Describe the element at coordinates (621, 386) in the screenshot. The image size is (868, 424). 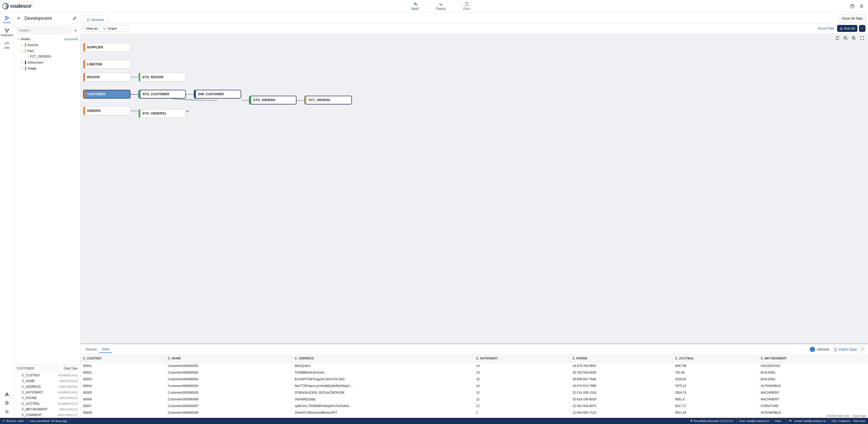
I see `grid-cell: 20-573-674-7999` at that location.